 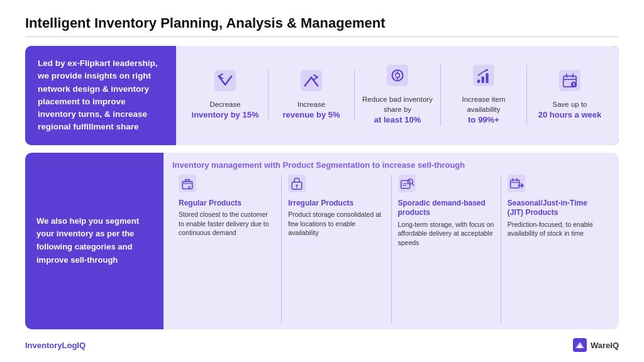 What do you see at coordinates (580, 345) in the screenshot?
I see `wareiq-logo-icon` at bounding box center [580, 345].